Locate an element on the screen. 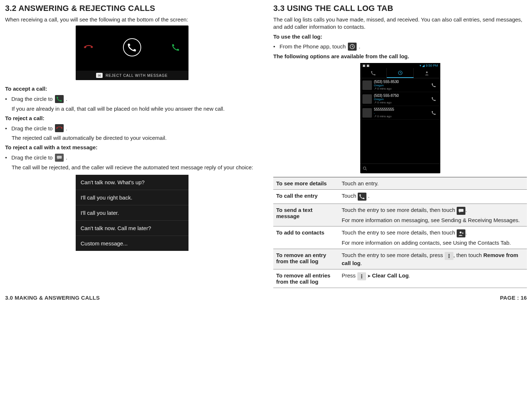 This screenshot has width=532, height=418. footer-page-number: PAGE : 16 is located at coordinates (513, 298).